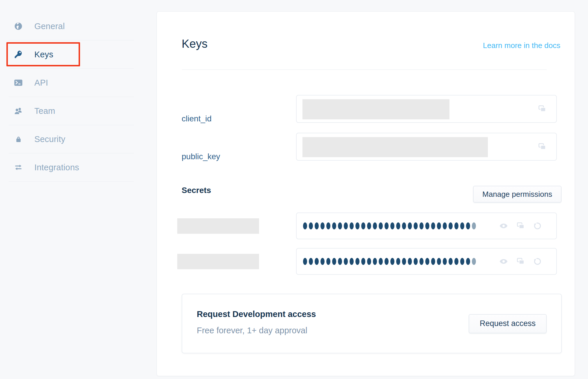 This screenshot has height=379, width=588. I want to click on sidebar-item-integrations: Integrations, so click(71, 168).